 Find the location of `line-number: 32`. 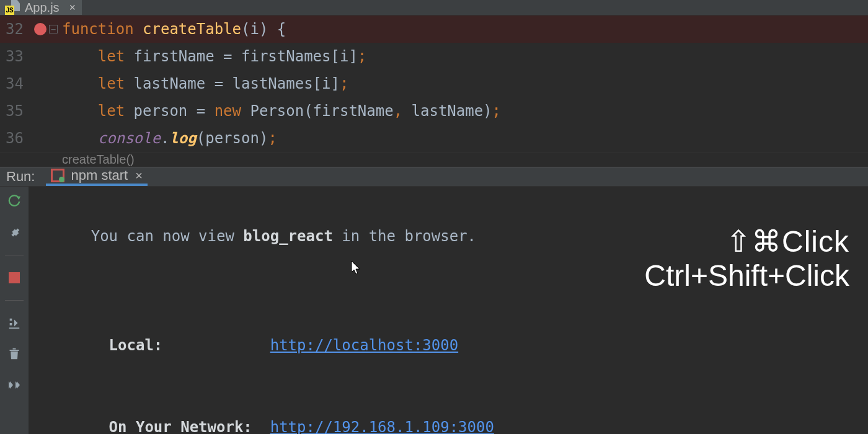

line-number: 32 is located at coordinates (15, 29).